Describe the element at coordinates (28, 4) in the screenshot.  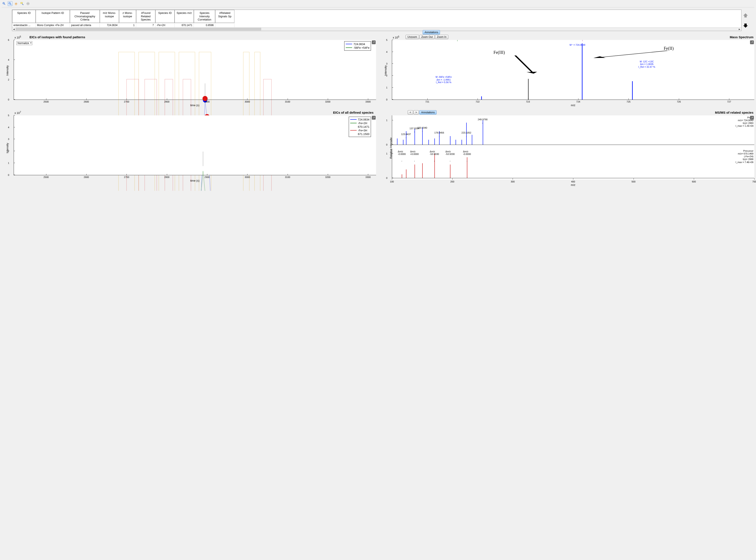
I see `print-icon` at that location.